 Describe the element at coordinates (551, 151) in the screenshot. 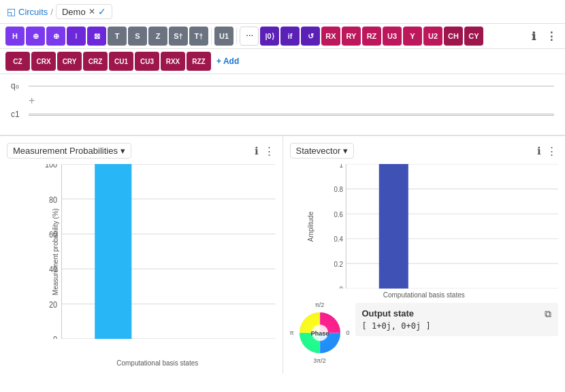

I see `statevector-more-button: ⋮` at that location.